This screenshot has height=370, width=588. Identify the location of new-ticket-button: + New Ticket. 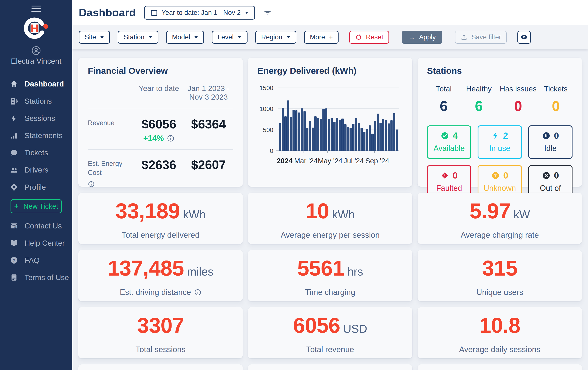
(36, 206).